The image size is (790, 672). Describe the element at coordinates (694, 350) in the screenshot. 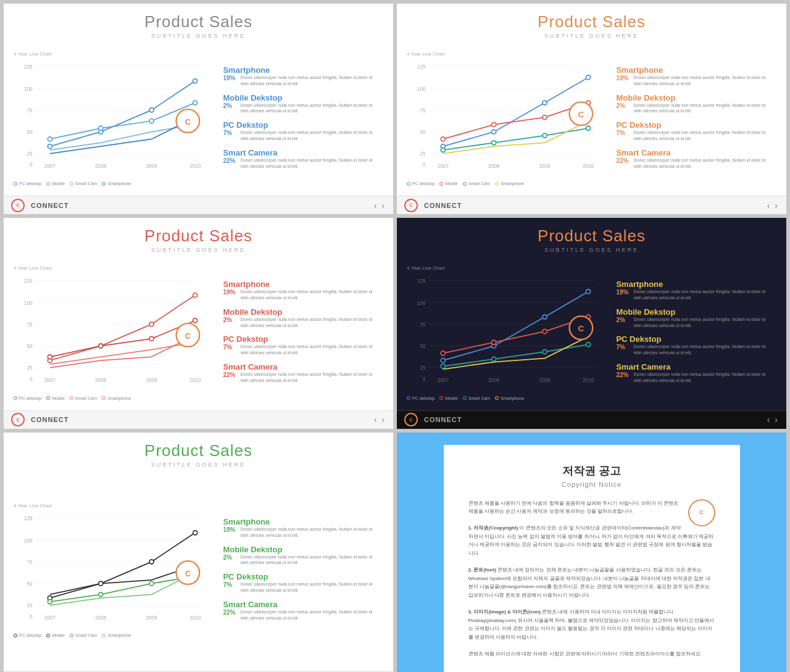

I see `product-pc-4-entry: 7% Donec ullamcorper nulla non metus auc…` at that location.